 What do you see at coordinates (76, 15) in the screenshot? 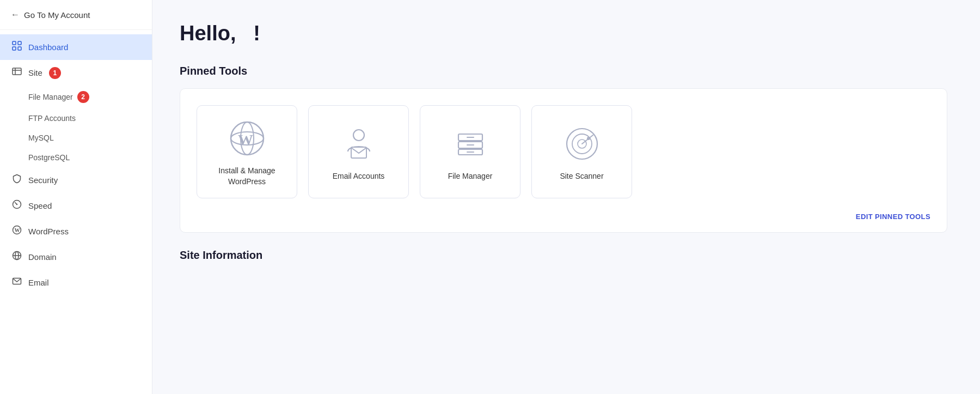
I see `go-to-my-account-button: ← Go To My Account` at bounding box center [76, 15].